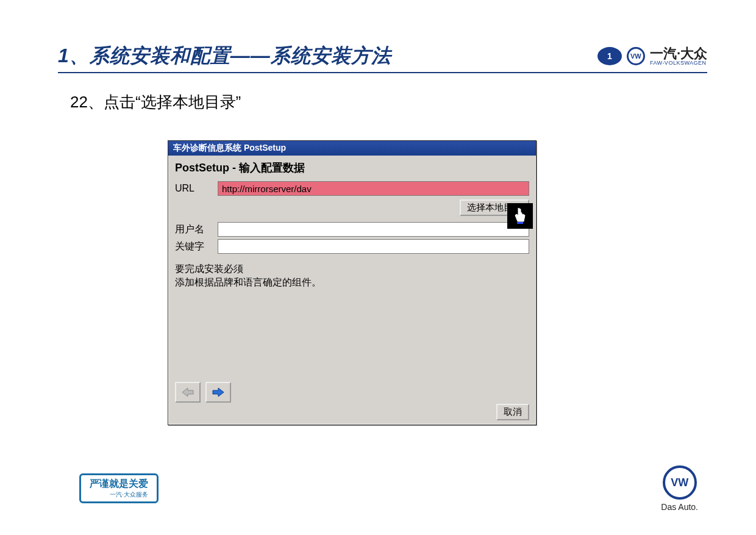 Image resolution: width=756 pixels, height=535 pixels. I want to click on das-auto-text: Das Auto., so click(679, 507).